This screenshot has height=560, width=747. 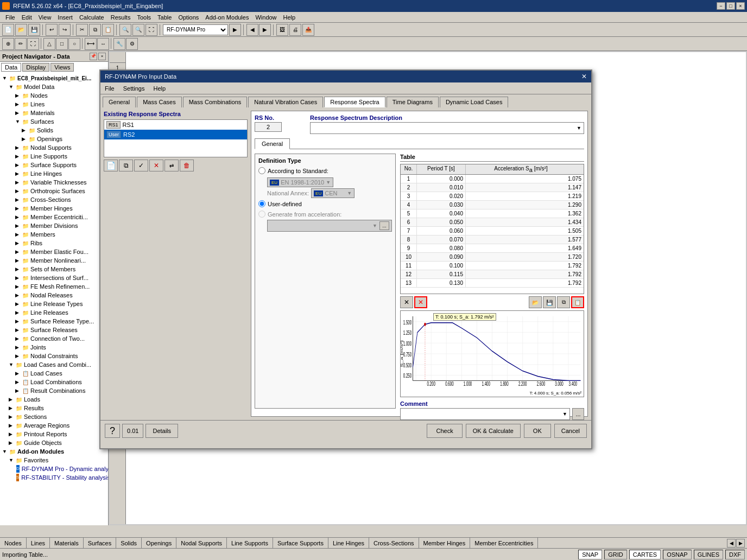 What do you see at coordinates (731, 543) in the screenshot?
I see `tabs-scroll-left: ◀` at bounding box center [731, 543].